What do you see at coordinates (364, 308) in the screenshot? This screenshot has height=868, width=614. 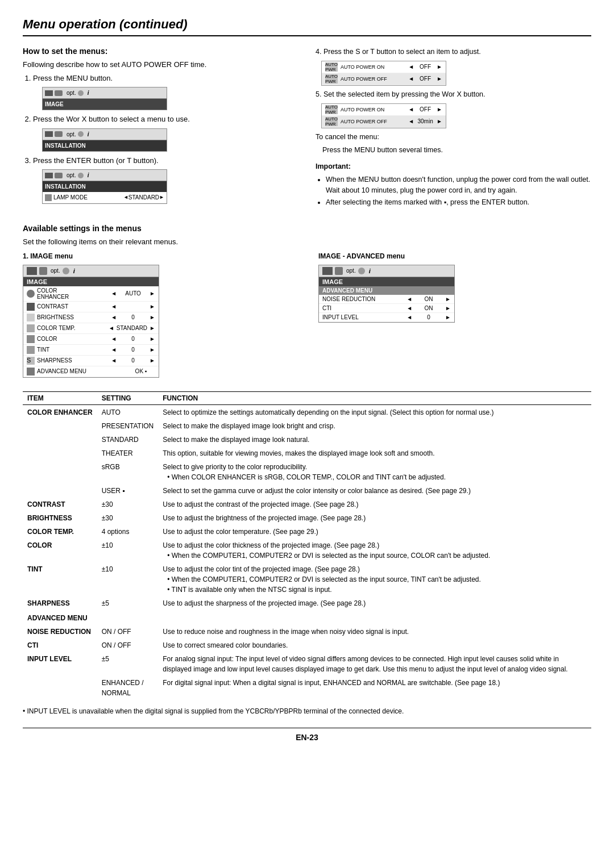 I see `cti-label: CTI` at bounding box center [364, 308].